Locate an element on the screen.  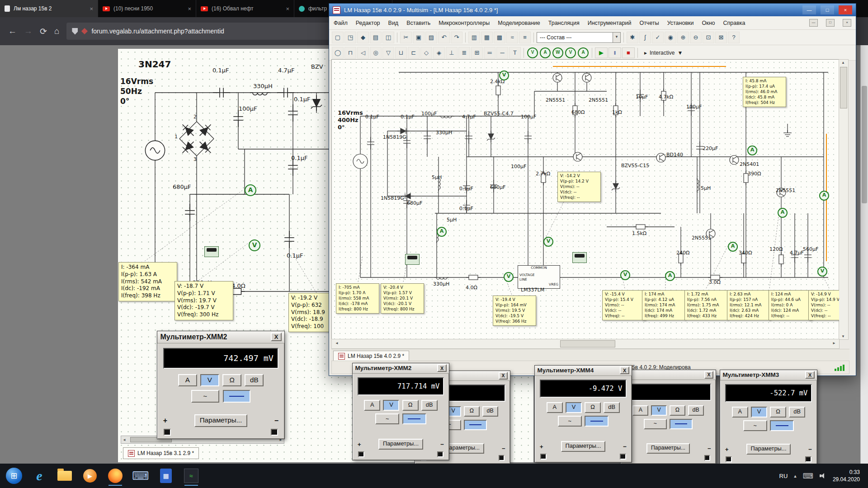
print-preview-icon: ◫ is located at coordinates (388, 38).